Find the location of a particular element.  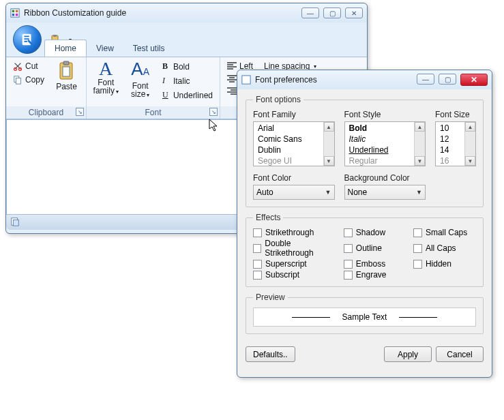

list-item: Comic Sans is located at coordinates (288, 139).